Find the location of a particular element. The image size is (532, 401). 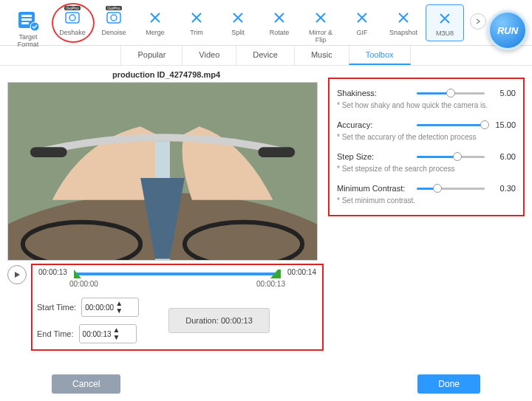

duration-value: 00:00:13 is located at coordinates (236, 321).